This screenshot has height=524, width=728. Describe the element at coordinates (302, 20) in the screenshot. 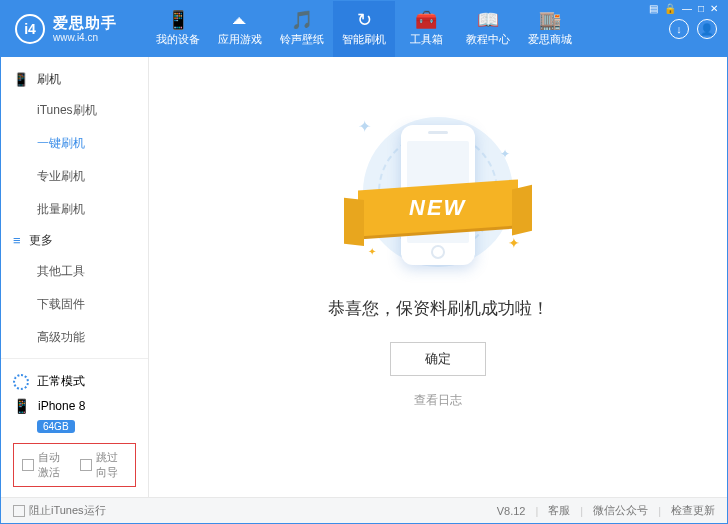

I see `music-icon: 🎵` at that location.